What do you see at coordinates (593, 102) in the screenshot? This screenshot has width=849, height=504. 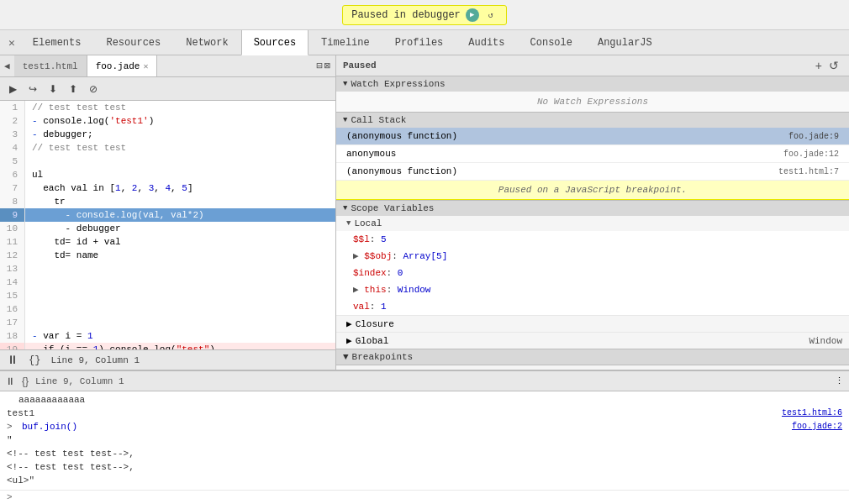 I see `watch-expressions-content: No Watch Expressions` at bounding box center [593, 102].